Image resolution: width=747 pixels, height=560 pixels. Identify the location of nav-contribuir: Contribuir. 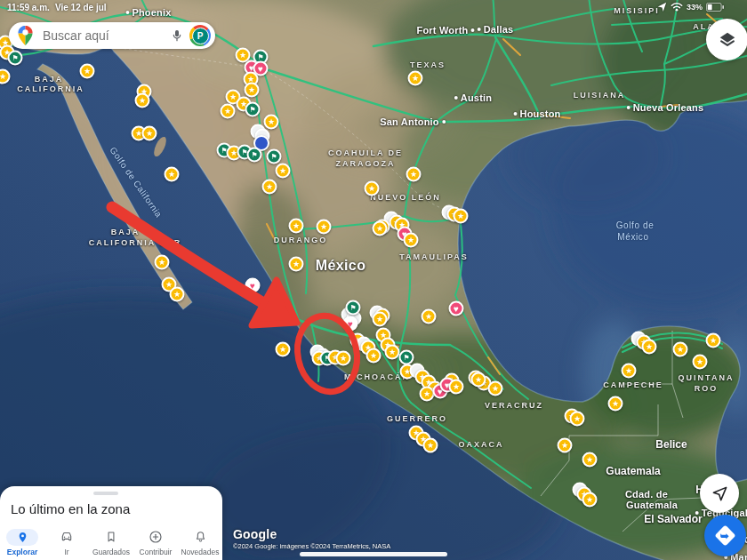
(156, 542).